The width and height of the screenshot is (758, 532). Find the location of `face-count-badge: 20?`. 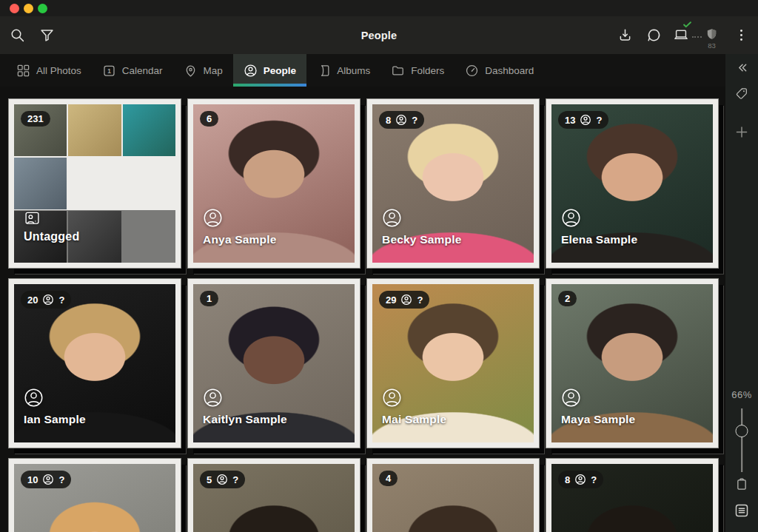

face-count-badge: 20? is located at coordinates (46, 300).